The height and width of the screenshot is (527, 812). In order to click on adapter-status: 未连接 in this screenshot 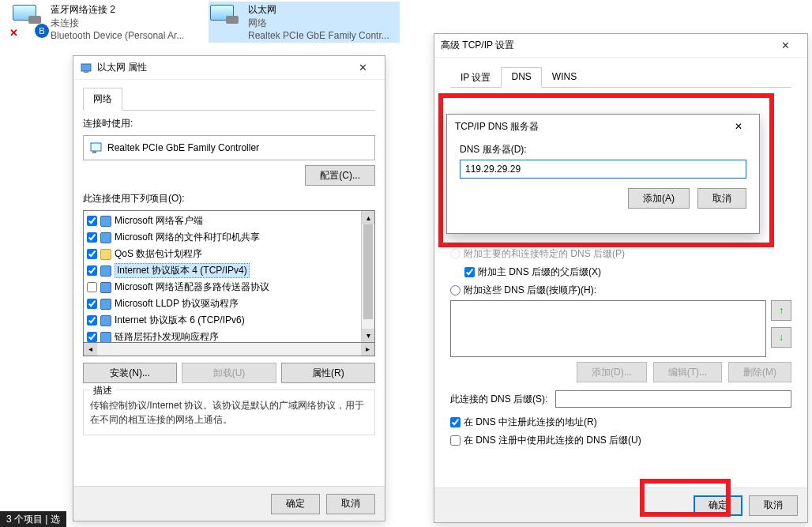, I will do `click(126, 24)`.